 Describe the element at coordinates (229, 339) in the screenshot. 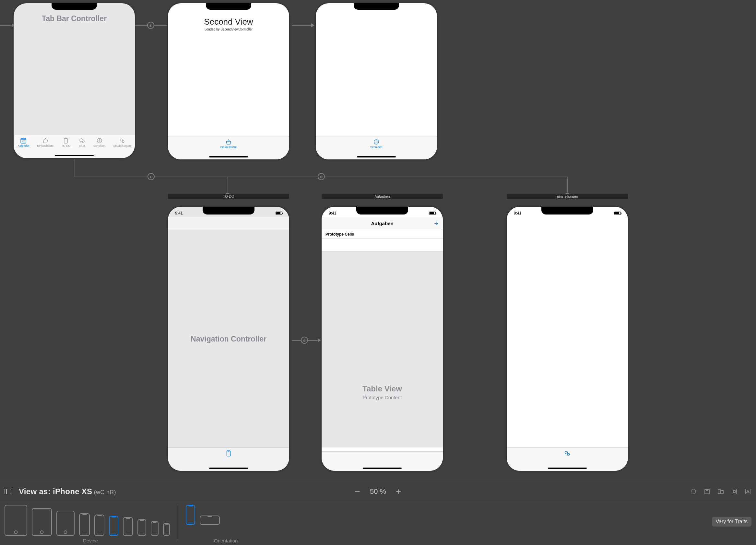

I see `controller-placeholder-title: Navigation Controller` at that location.